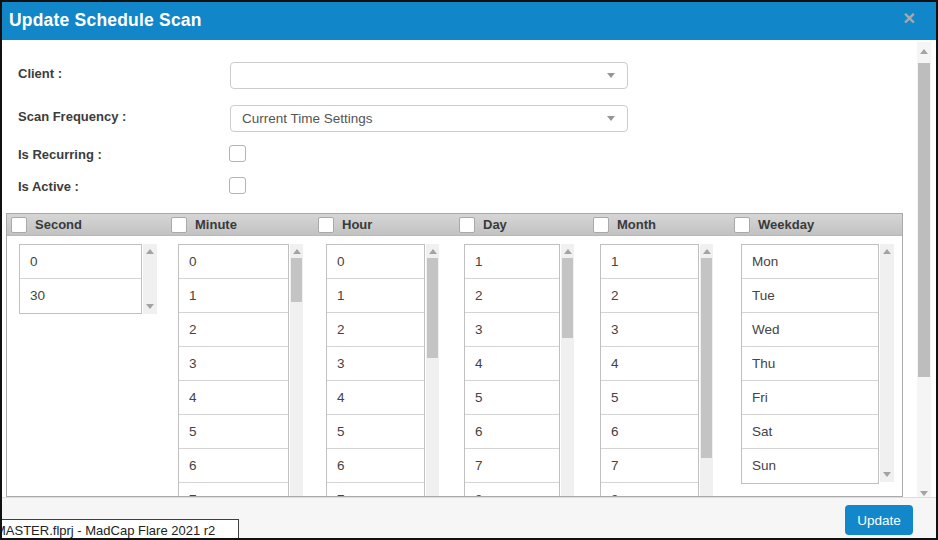 The image size is (938, 540). I want to click on minute-list-scrollbar, so click(296, 370).